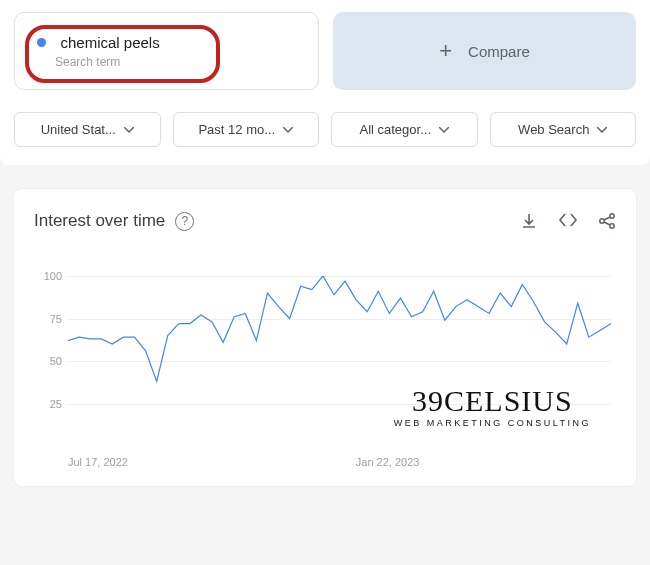  What do you see at coordinates (110, 42) in the screenshot?
I see `term-name: chemical peels` at bounding box center [110, 42].